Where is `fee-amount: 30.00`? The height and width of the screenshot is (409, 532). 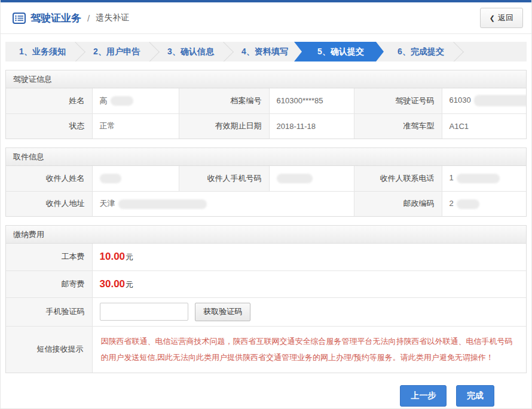 fee-amount: 30.00 is located at coordinates (112, 284).